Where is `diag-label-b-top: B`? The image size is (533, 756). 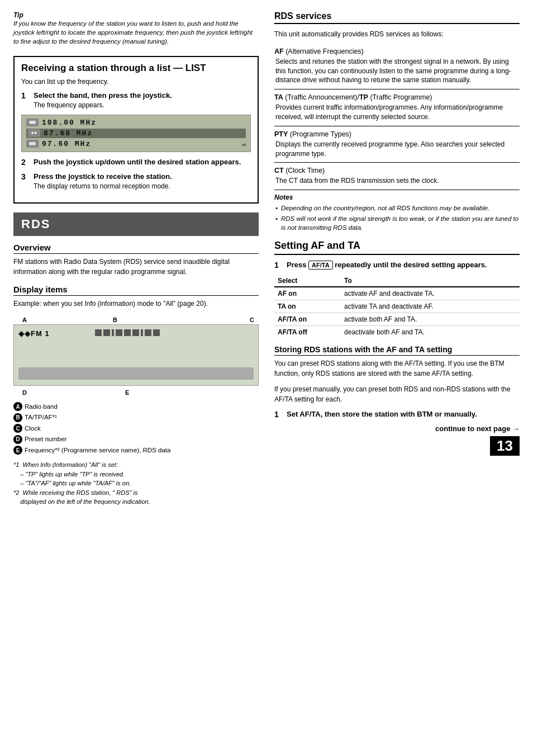 diag-label-b-top: B is located at coordinates (115, 320).